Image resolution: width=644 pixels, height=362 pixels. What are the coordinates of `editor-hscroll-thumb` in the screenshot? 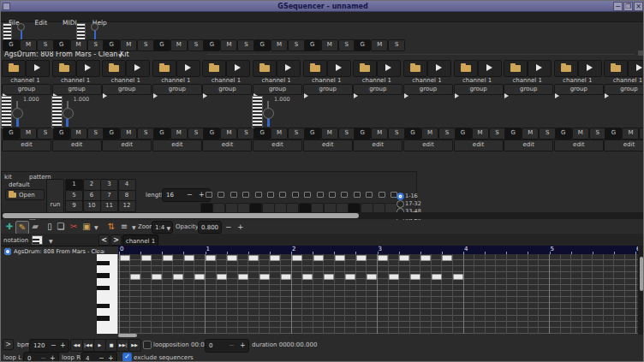 It's located at (128, 335).